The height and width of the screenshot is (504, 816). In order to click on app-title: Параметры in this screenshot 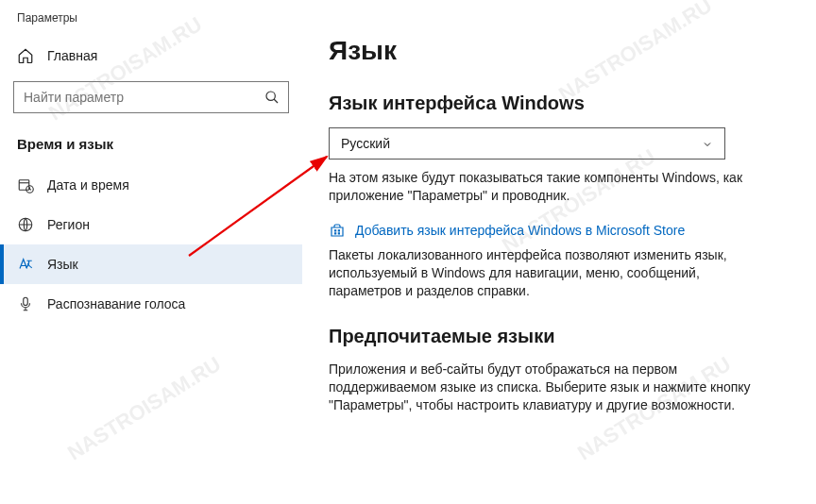, I will do `click(151, 25)`.